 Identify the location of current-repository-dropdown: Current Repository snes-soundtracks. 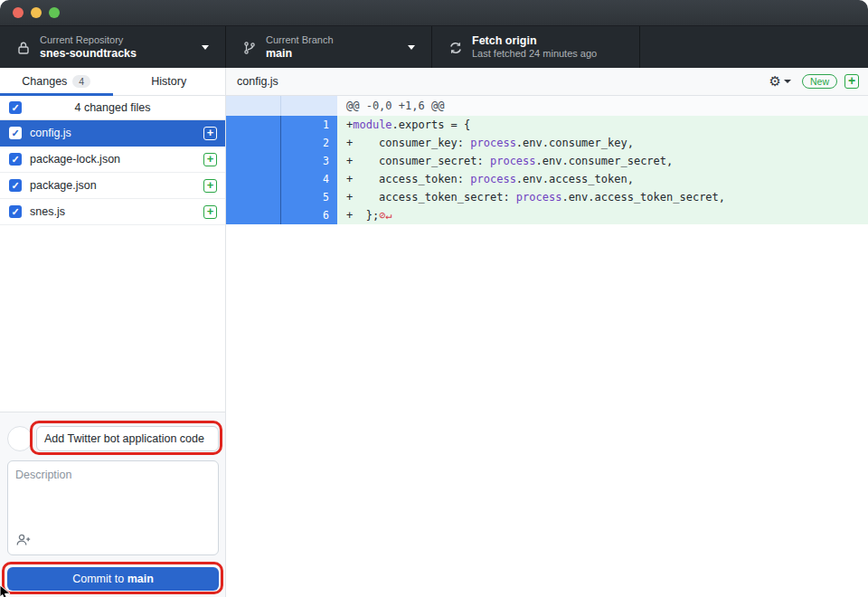
(113, 47).